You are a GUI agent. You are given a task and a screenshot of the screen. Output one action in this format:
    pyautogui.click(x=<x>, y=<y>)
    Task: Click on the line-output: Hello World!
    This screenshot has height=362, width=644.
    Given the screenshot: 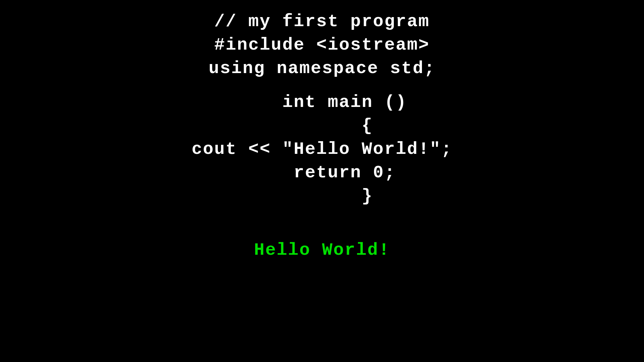 What is the action you would take?
    pyautogui.click(x=322, y=250)
    